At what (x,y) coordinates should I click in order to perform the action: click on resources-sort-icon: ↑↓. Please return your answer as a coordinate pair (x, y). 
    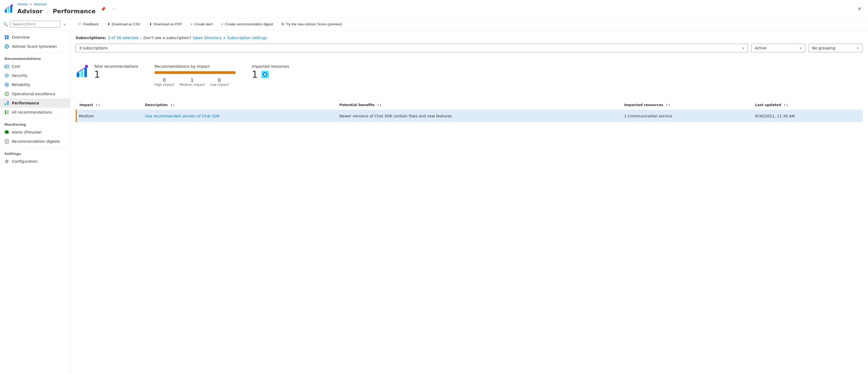
    Looking at the image, I should click on (668, 105).